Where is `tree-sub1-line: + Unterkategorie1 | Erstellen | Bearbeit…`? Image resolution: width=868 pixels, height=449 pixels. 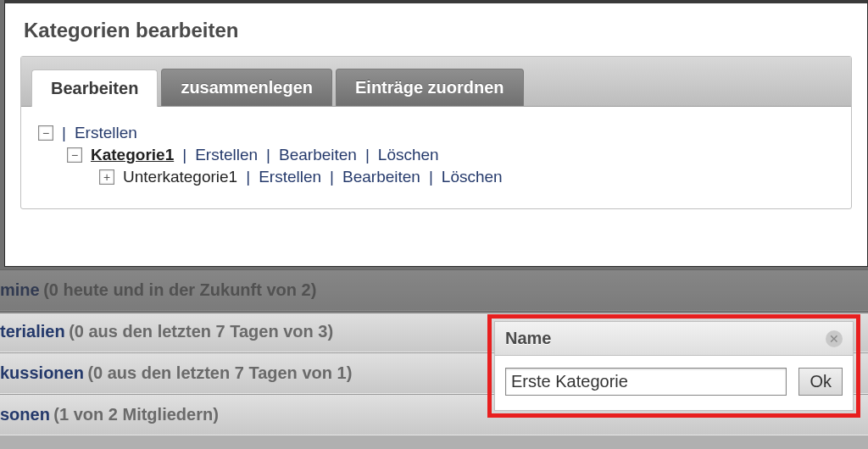
tree-sub1-line: + Unterkategorie1 | Erstellen | Bearbeit… is located at coordinates (466, 177).